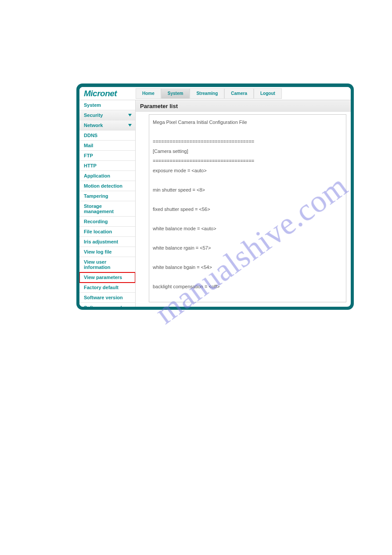 The image size is (392, 555). Describe the element at coordinates (107, 166) in the screenshot. I see `sidebar-item-http: HTTP` at that location.